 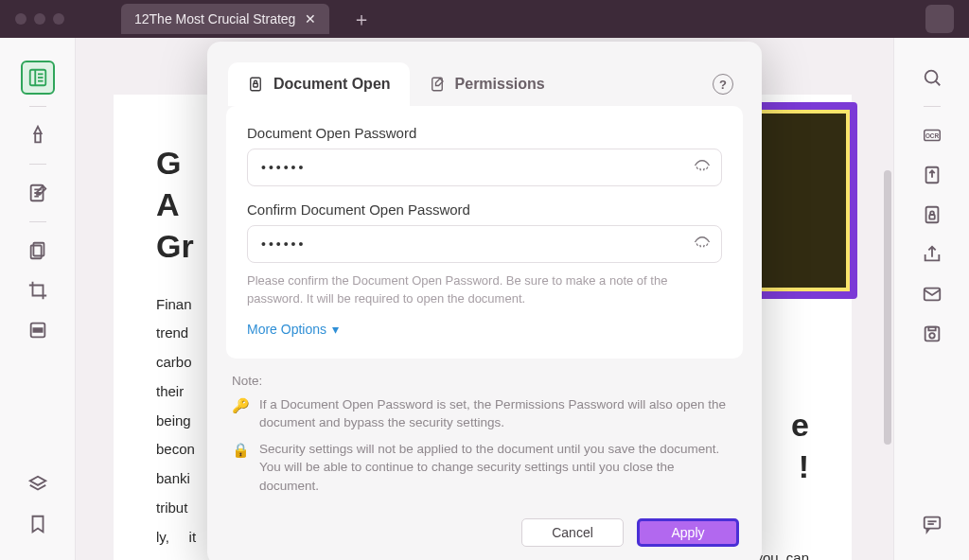 What do you see at coordinates (38, 290) in the screenshot?
I see `crop-tool` at bounding box center [38, 290].